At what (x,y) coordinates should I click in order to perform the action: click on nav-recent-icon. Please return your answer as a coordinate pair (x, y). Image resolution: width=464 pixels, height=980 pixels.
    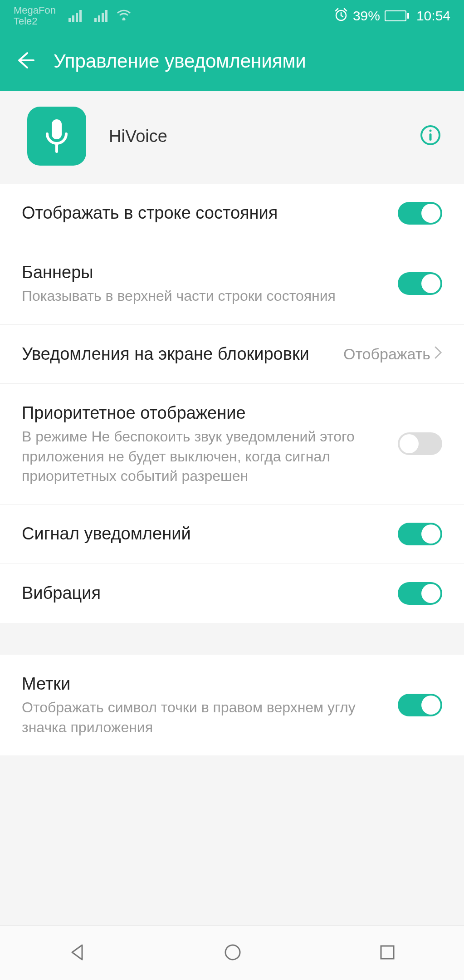
    Looking at the image, I should click on (387, 953).